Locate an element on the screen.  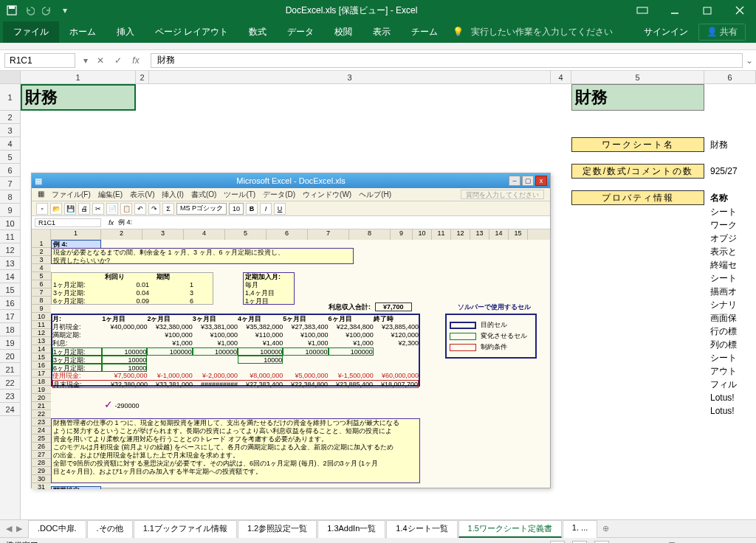
data-cell: ¥100,000 is located at coordinates (351, 335).